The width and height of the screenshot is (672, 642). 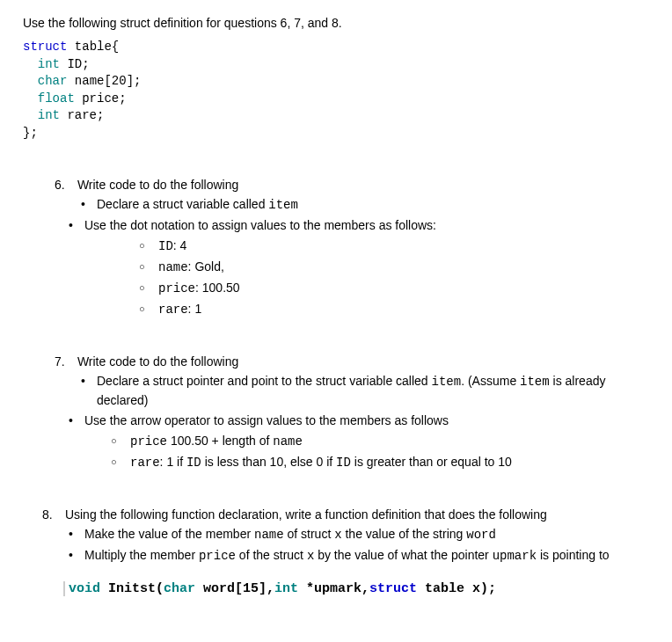 What do you see at coordinates (180, 245) in the screenshot?
I see `q6-s1-rest: : 4` at bounding box center [180, 245].